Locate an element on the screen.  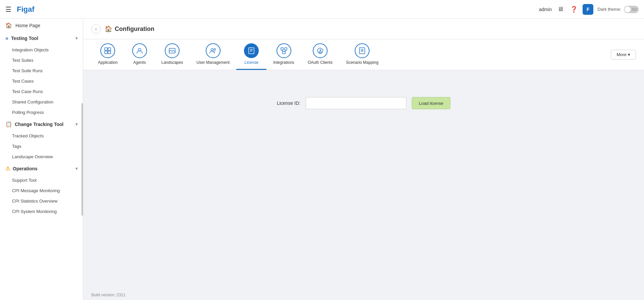
tracked-objects-label: Tracked Objects is located at coordinates (28, 136).